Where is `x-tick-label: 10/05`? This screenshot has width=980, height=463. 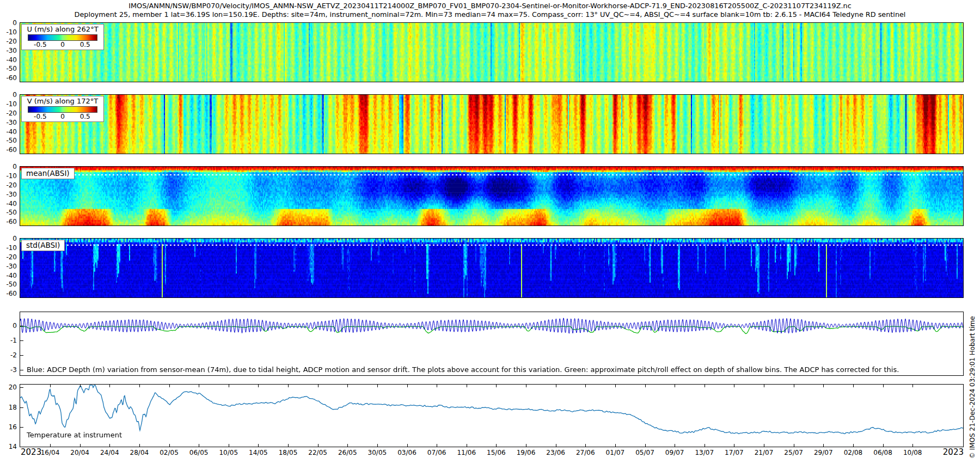 x-tick-label: 10/05 is located at coordinates (229, 453).